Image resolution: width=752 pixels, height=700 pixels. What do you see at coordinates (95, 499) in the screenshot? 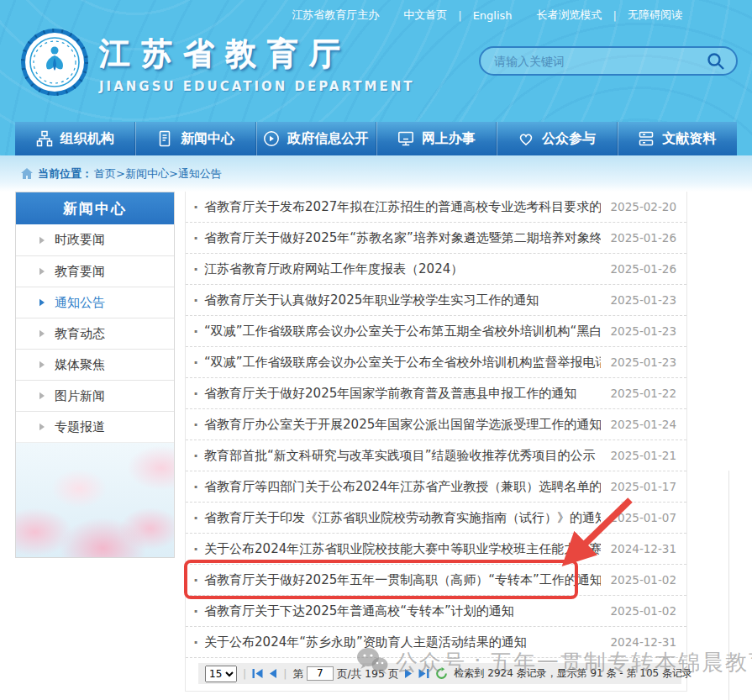
I see `magnolia-photo` at bounding box center [95, 499].